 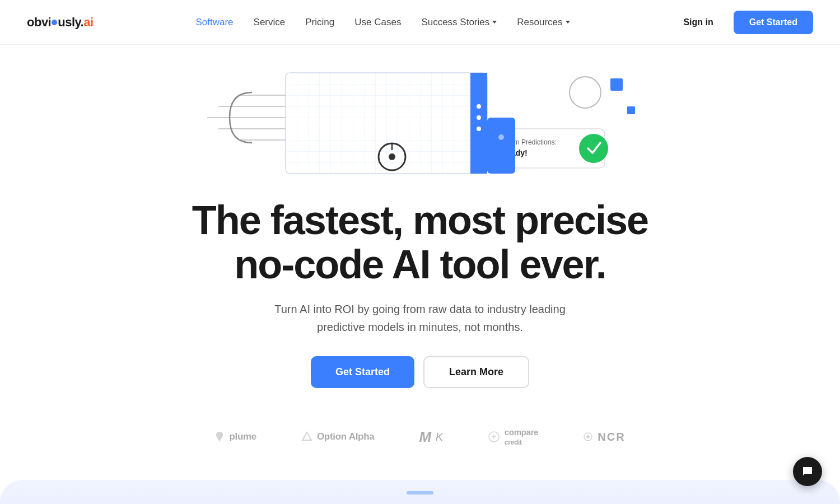 What do you see at coordinates (54, 22) in the screenshot?
I see `logo-dot-o` at bounding box center [54, 22].